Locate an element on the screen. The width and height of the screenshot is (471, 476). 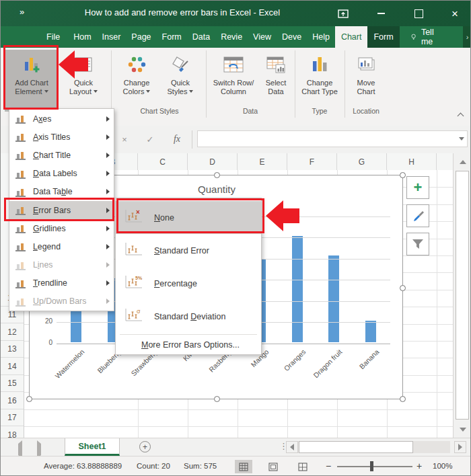
menu-item-label: Axis Titles is located at coordinates (70, 137).